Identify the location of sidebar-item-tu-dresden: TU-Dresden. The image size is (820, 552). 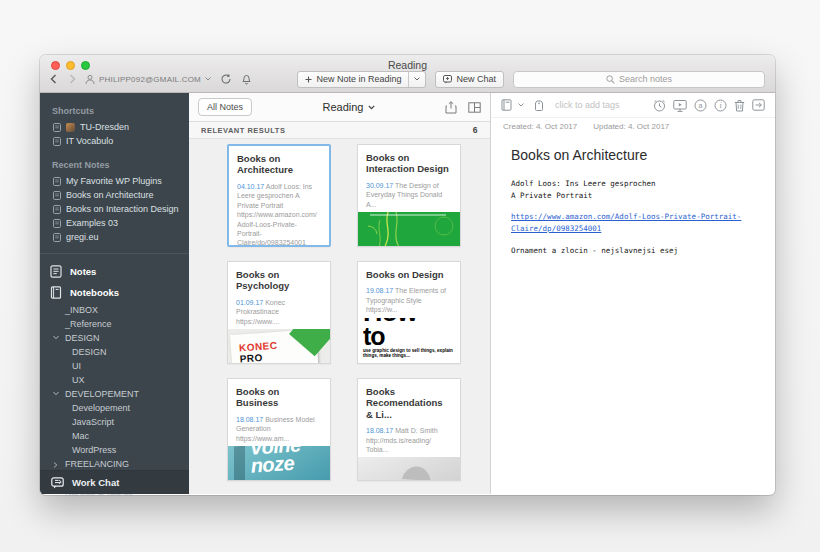
(114, 127).